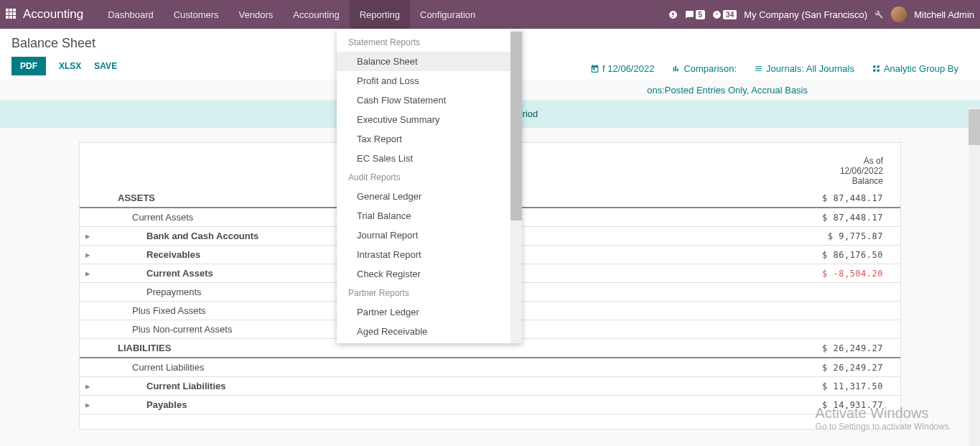 This screenshot has height=446, width=980. I want to click on dropdown-item: Journal Report, so click(429, 236).